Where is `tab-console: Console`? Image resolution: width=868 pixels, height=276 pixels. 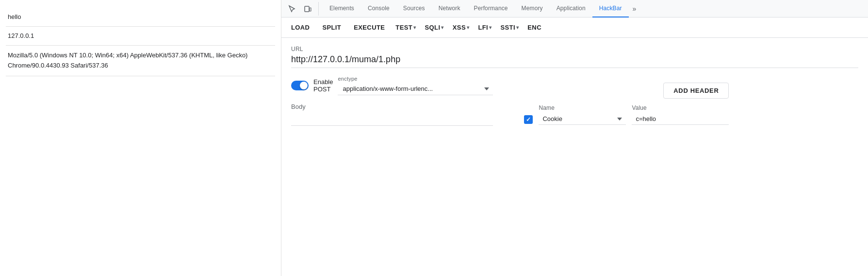 tab-console: Console is located at coordinates (378, 9).